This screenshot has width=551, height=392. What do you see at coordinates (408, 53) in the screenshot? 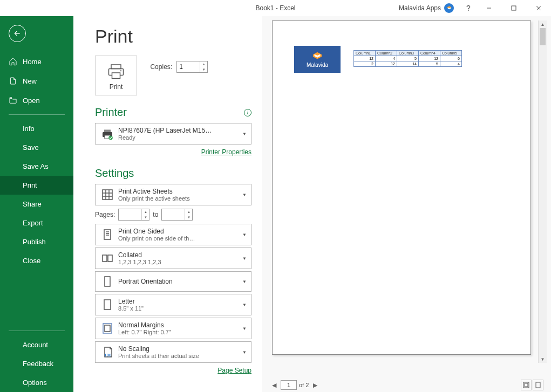
I see `table-header: Column3` at bounding box center [408, 53].